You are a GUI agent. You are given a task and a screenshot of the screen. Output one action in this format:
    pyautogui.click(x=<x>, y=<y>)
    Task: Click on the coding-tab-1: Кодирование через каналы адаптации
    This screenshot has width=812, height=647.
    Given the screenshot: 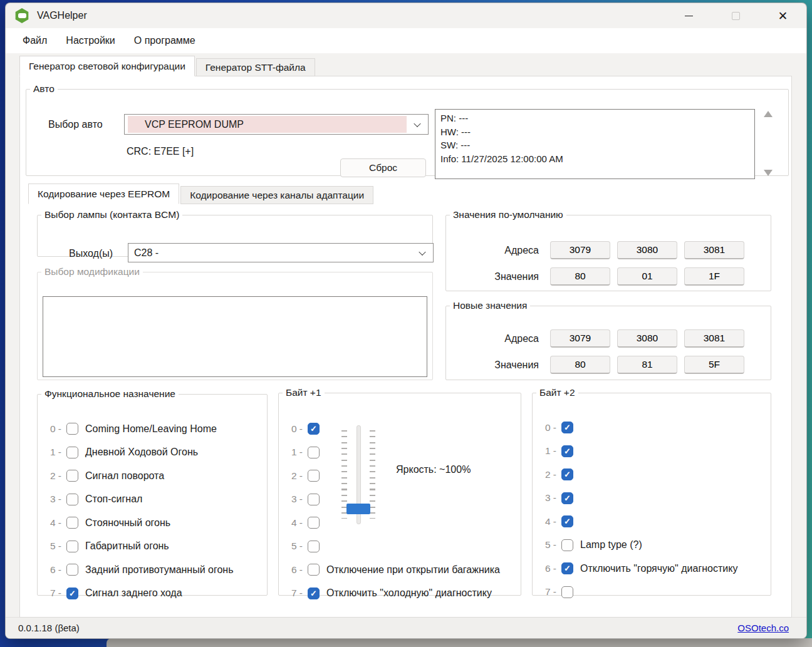 What is the action you would take?
    pyautogui.click(x=277, y=195)
    